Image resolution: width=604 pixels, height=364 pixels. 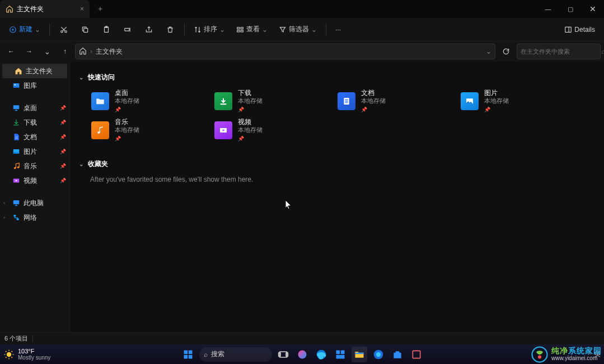 What do you see at coordinates (250, 93) in the screenshot?
I see `tile-name: 下载` at bounding box center [250, 93].